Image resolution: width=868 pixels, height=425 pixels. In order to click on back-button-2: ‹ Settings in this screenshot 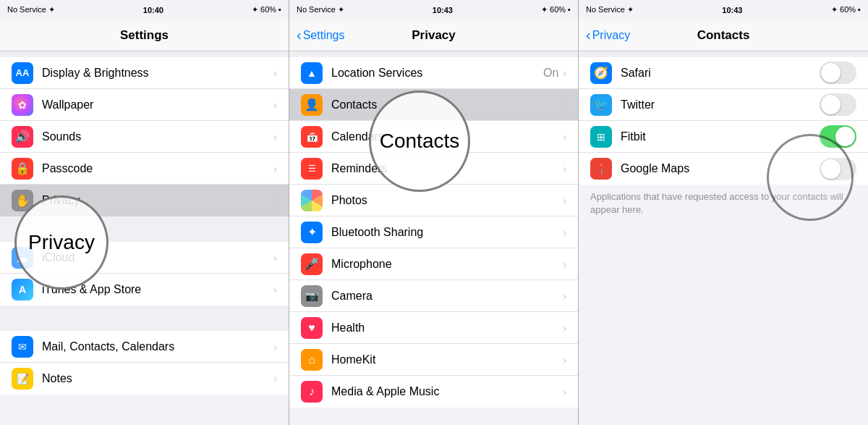, I will do `click(320, 35)`.